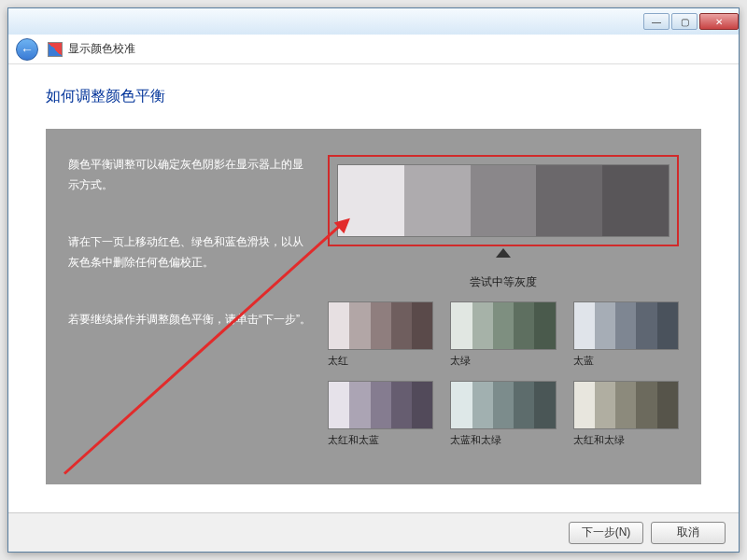  Describe the element at coordinates (606, 533) in the screenshot. I see `next-button: 下一步(N)` at that location.